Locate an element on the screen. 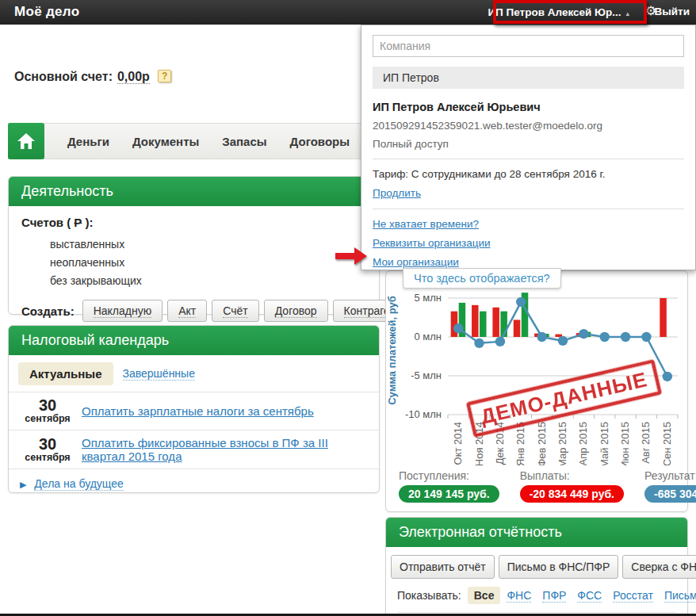 This screenshot has width=696, height=616. svg-text: Мар 2015 is located at coordinates (563, 444).